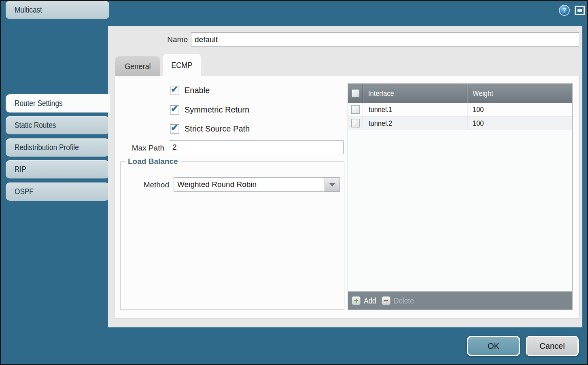 This screenshot has width=588, height=365. Describe the element at coordinates (210, 110) in the screenshot. I see `symmetric-return-row: ✔ Symmetric Return` at that location.